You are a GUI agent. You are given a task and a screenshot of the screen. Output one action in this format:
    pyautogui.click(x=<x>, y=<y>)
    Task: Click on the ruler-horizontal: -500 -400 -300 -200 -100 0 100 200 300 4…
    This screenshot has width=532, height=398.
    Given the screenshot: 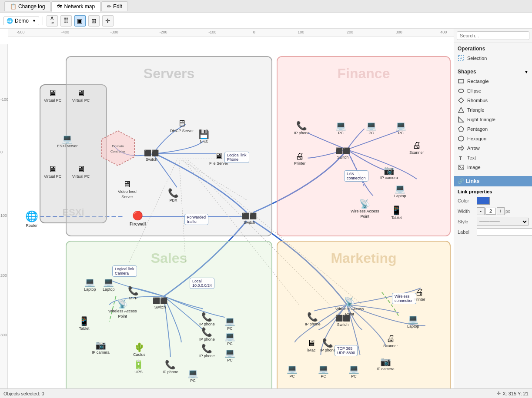 What is the action you would take?
    pyautogui.click(x=231, y=33)
    